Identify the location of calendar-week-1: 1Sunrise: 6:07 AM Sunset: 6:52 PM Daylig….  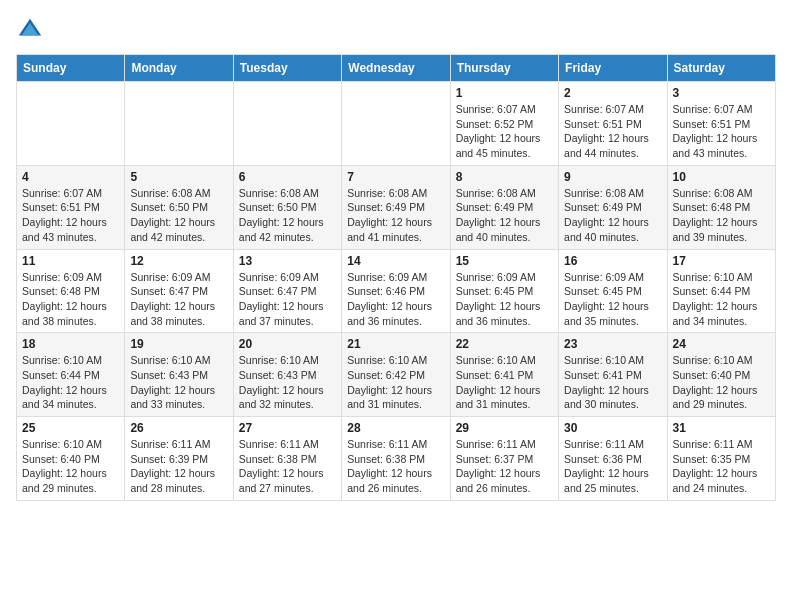
(396, 124).